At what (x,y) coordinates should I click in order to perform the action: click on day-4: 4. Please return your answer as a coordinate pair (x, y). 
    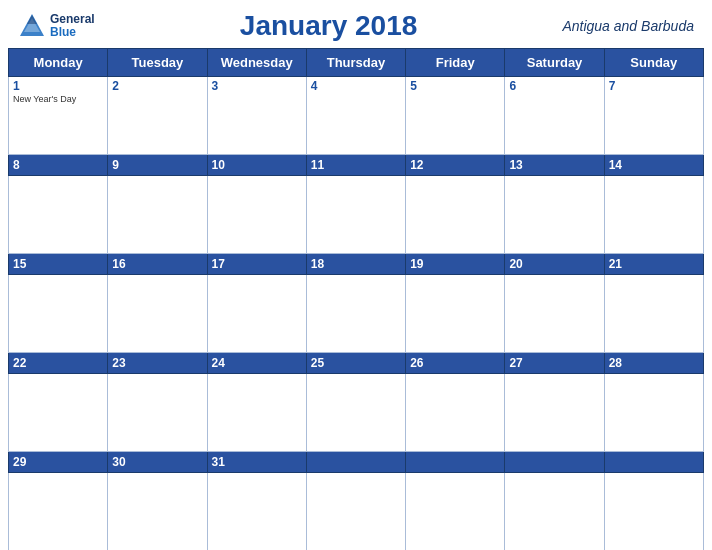
    Looking at the image, I should click on (356, 116).